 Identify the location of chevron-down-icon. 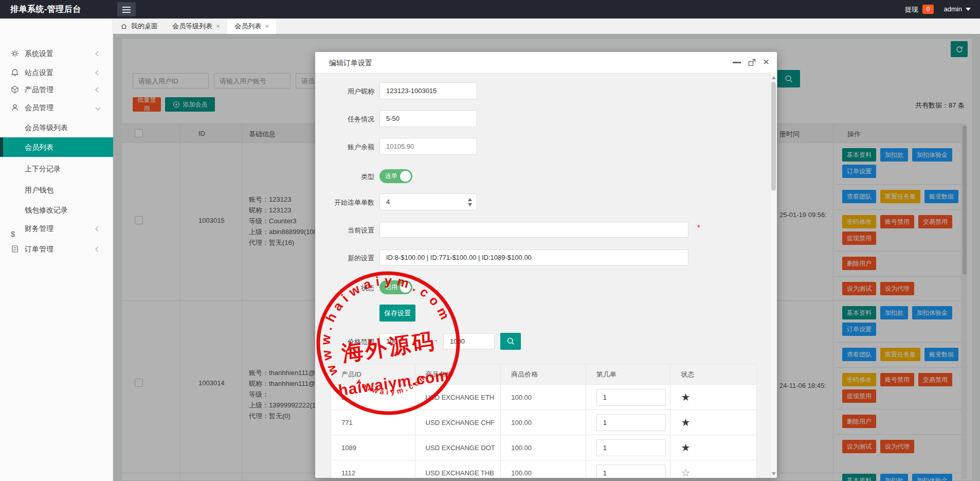
(98, 108).